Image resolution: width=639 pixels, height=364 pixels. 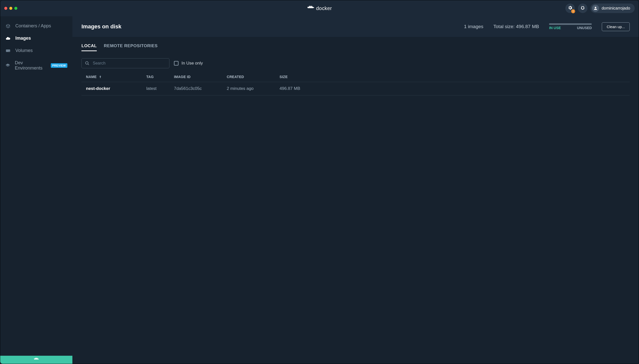 What do you see at coordinates (6, 8) in the screenshot?
I see `window-close-button` at bounding box center [6, 8].